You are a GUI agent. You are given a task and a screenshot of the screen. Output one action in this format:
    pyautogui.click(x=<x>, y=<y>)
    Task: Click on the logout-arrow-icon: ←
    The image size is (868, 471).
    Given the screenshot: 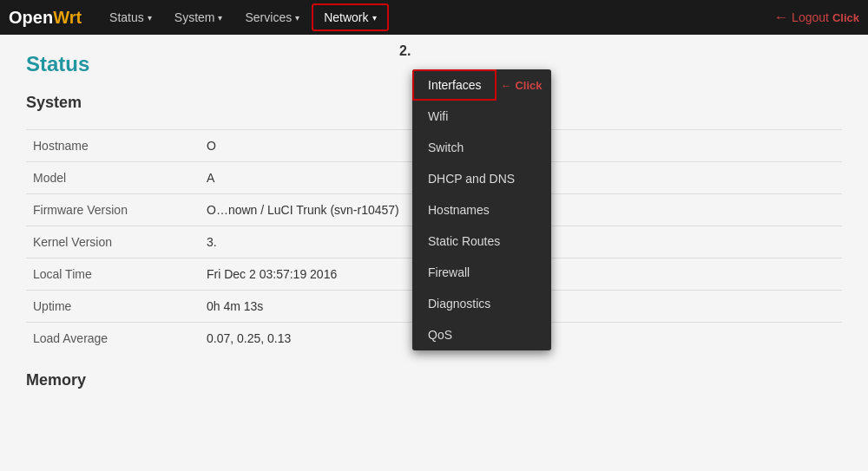 What is the action you would take?
    pyautogui.click(x=781, y=17)
    